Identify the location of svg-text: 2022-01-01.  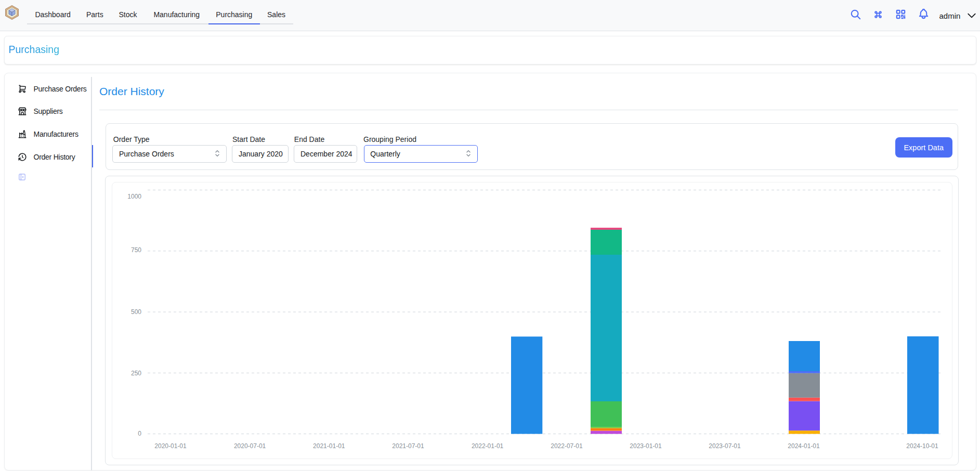
(488, 446).